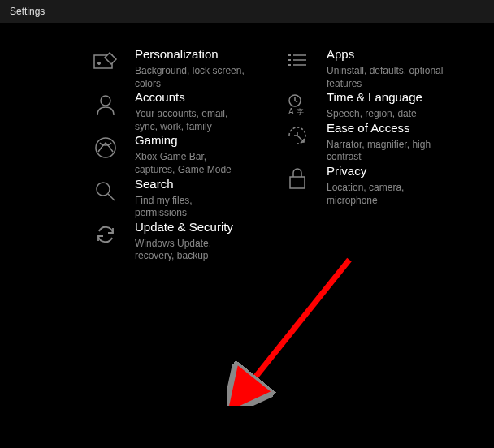 The width and height of the screenshot is (494, 448). What do you see at coordinates (191, 97) in the screenshot?
I see `tile-title: Accounts` at bounding box center [191, 97].